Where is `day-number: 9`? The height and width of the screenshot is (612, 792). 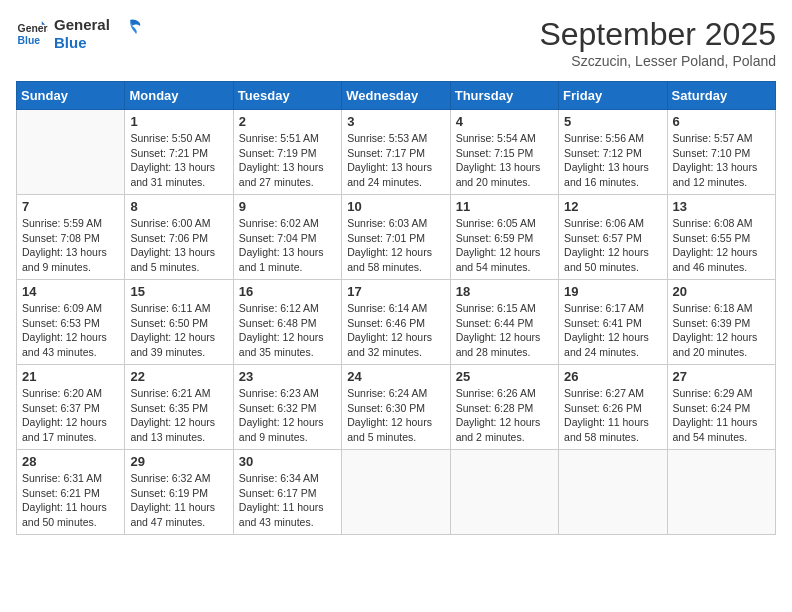 day-number: 9 is located at coordinates (288, 206).